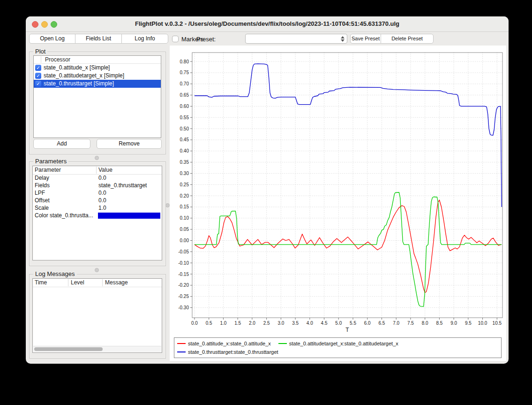 The image size is (532, 405). I want to click on legend-entry: state_0.thrusttarget:state_0.thrusttarge…, so click(228, 352).